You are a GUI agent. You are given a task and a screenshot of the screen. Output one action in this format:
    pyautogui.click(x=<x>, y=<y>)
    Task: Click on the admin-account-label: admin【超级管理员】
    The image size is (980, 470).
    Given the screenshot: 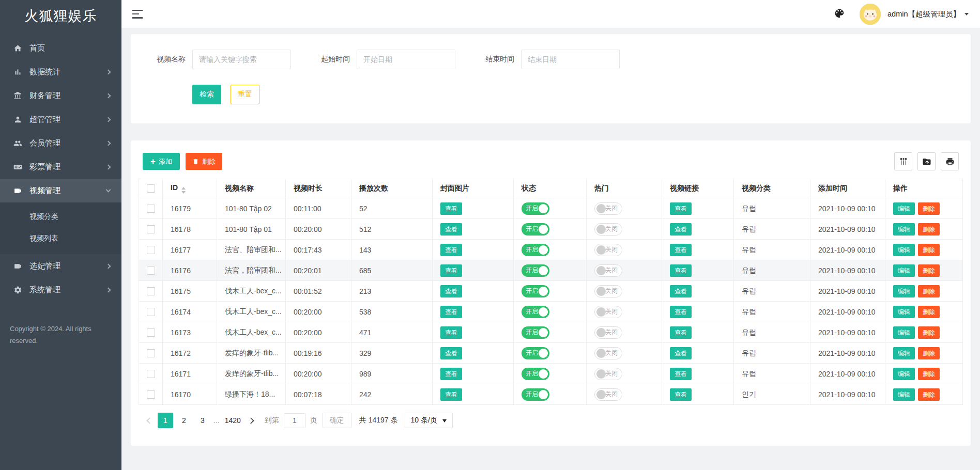 What is the action you would take?
    pyautogui.click(x=924, y=14)
    